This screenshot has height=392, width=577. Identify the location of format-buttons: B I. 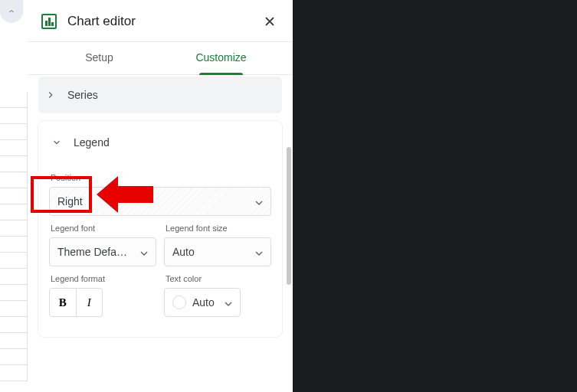
(76, 302).